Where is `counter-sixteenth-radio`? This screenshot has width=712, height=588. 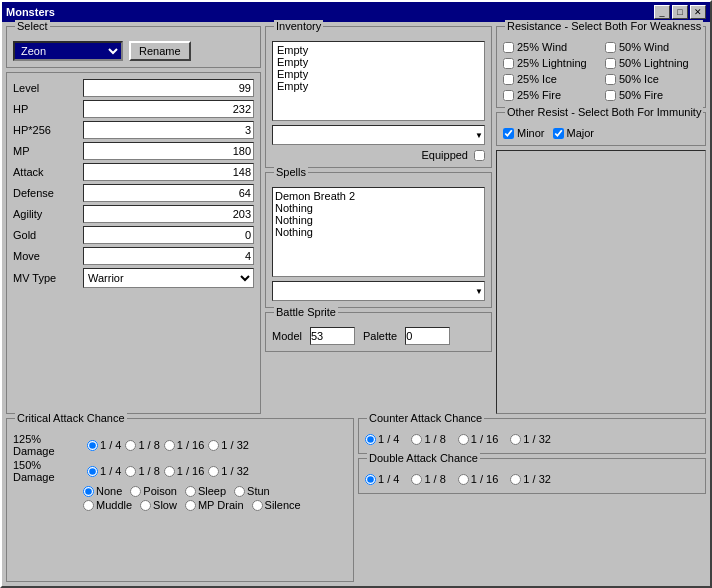
counter-sixteenth-radio is located at coordinates (464, 440).